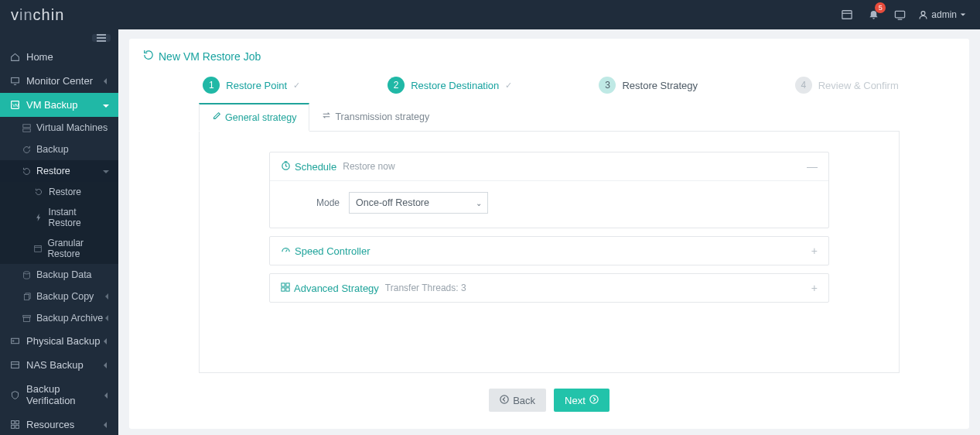 The image size is (980, 435). What do you see at coordinates (39, 218) in the screenshot?
I see `bolt-icon` at bounding box center [39, 218].